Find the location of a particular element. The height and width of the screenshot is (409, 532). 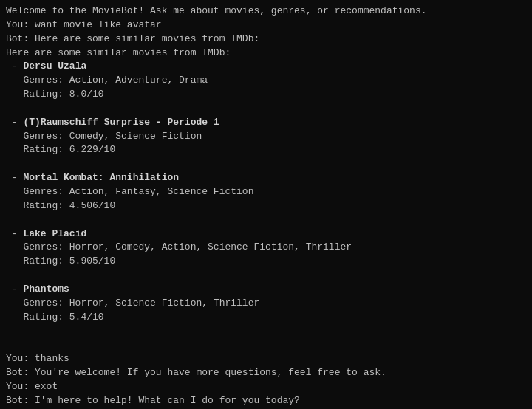

terminal-line: Rating: 4.506/10 is located at coordinates (266, 207).